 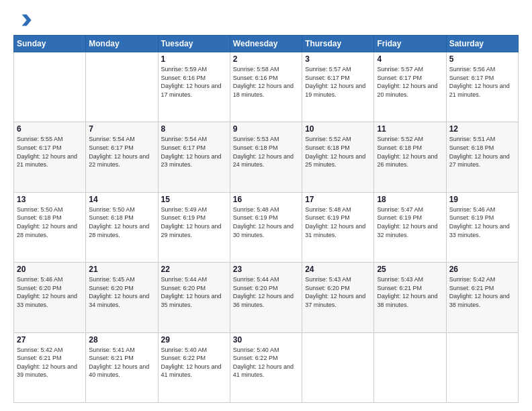 I want to click on weekday-header: Wednesday, so click(x=266, y=44).